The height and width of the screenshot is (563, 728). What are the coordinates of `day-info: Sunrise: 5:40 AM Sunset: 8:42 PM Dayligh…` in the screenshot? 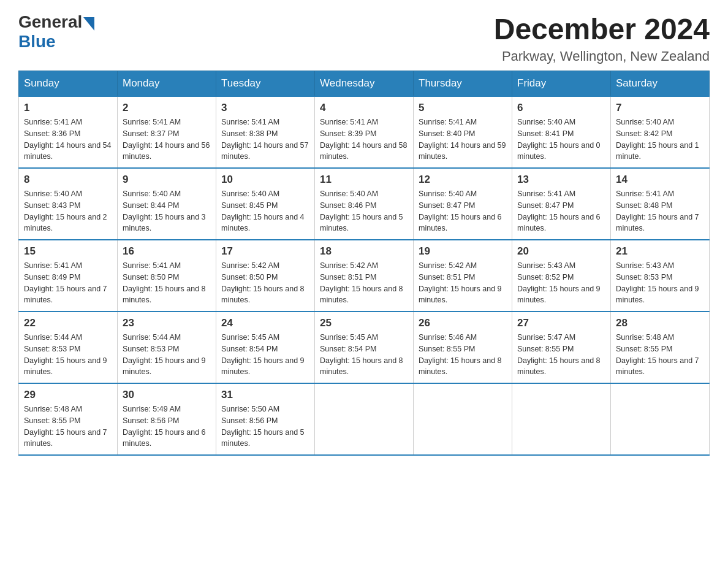 It's located at (660, 140).